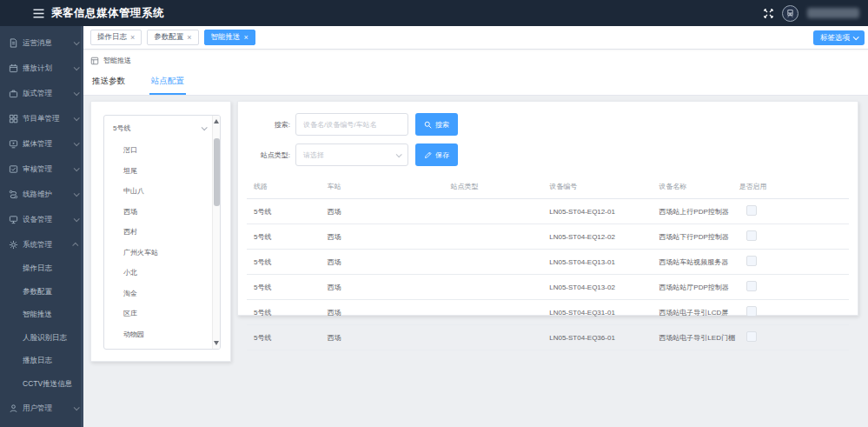  Describe the element at coordinates (14, 195) in the screenshot. I see `route-icon` at that location.